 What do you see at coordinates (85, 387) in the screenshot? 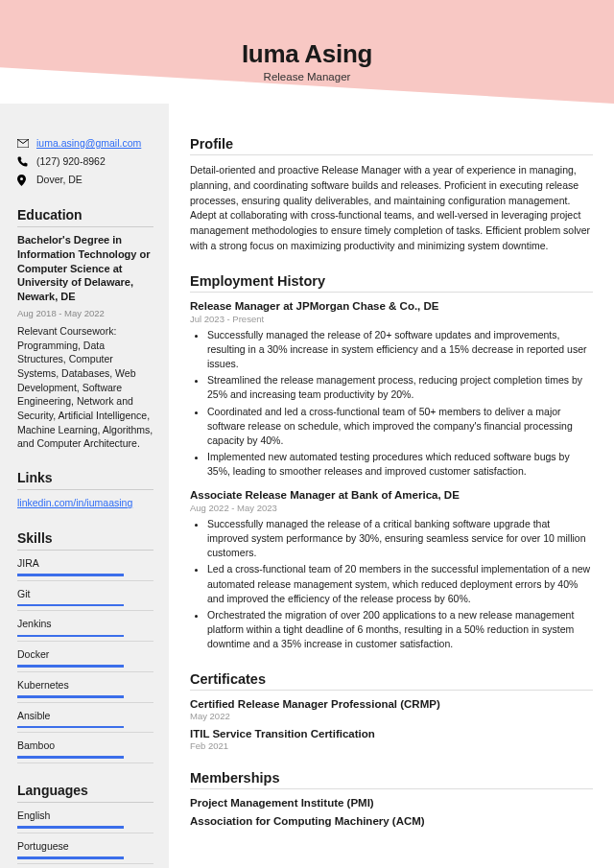
I see `education-coursework: Relevant Coursework: Programming, Data S…` at bounding box center [85, 387].